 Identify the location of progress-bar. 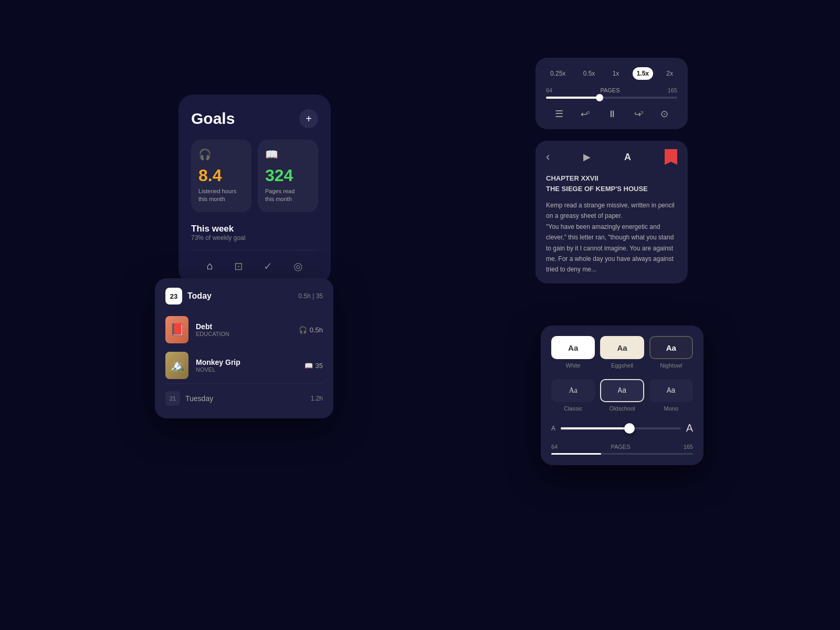
(612, 98).